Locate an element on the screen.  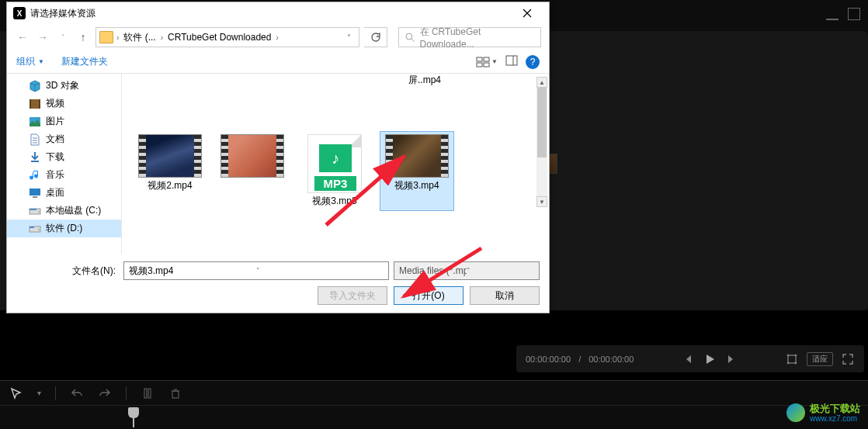
dialog-toolbar: 组织 ▼ 新建文件夹 ▼ ? is located at coordinates (278, 62).